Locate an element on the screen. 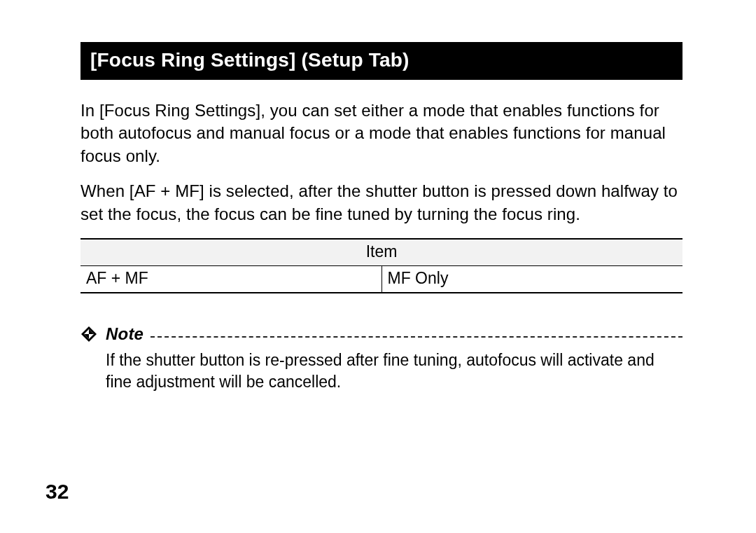  note-text: If the shutter button is re-pressed afte… is located at coordinates (394, 371).